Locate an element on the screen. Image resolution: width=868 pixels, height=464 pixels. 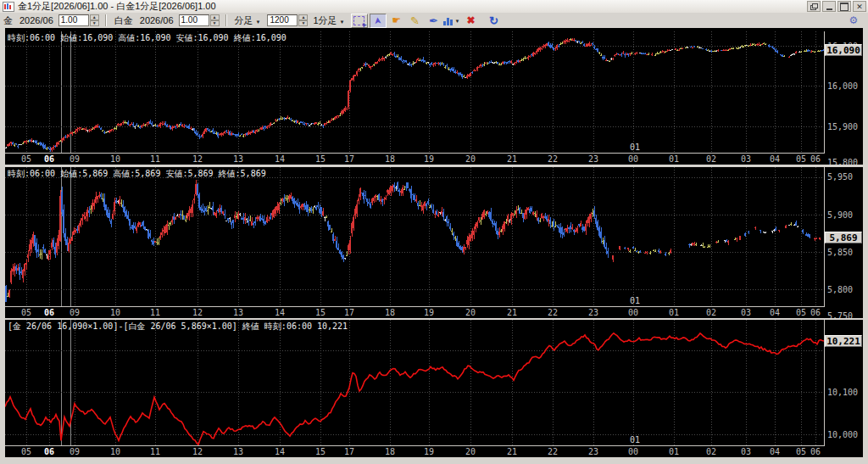
price-tick-label: 15,900 is located at coordinates (843, 127).